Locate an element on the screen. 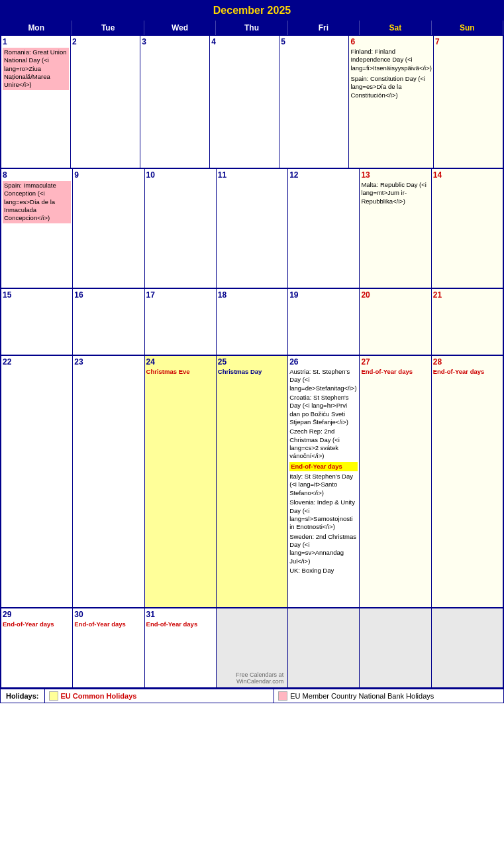  day-13: 13 Malta: Republic Day (<i lang=mt>Jum i… is located at coordinates (395, 229).